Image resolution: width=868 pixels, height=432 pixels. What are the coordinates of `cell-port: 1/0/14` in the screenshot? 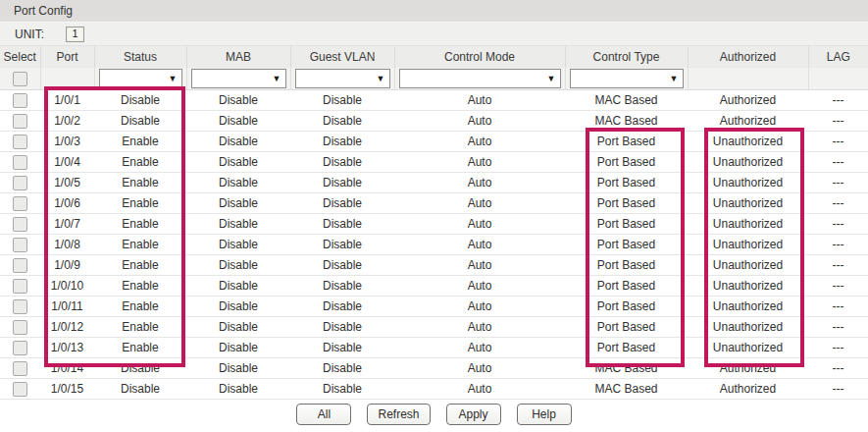 It's located at (67, 369).